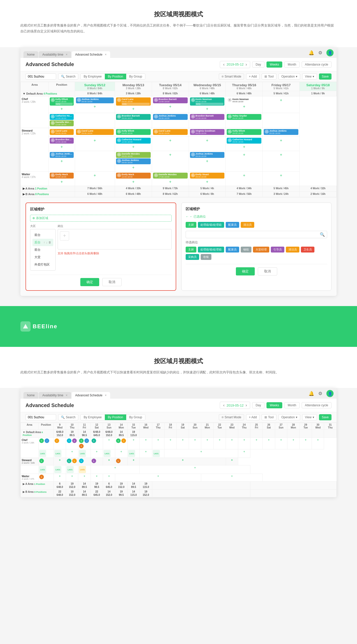  Describe the element at coordinates (62, 132) in the screenshot. I see `shift-carol-steward-sun: C Carol Lane 09:00-18:00` at that location.